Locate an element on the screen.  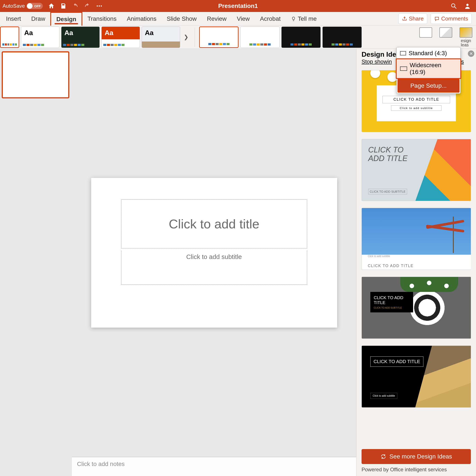
widescreen-ratio-icon is located at coordinates (404, 68).